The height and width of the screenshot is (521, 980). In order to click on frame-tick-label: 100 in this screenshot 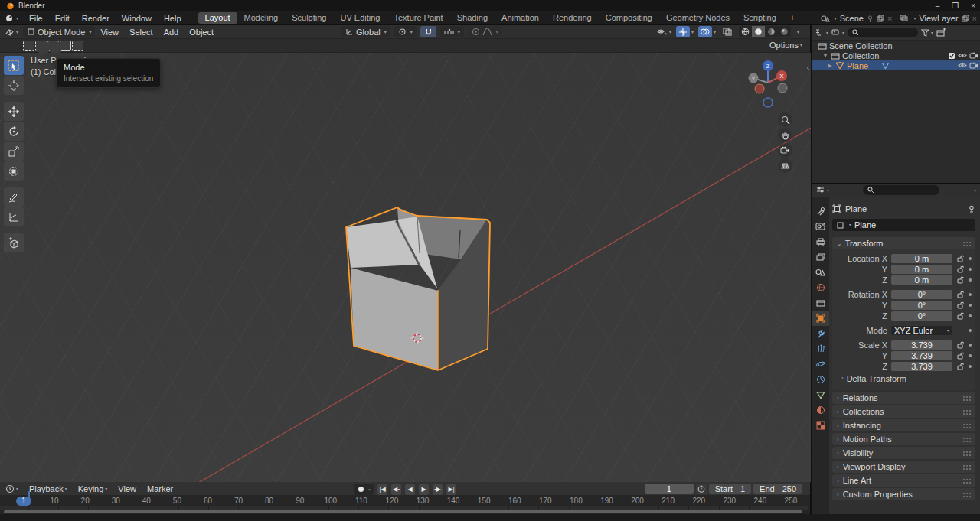, I will do `click(331, 500)`.